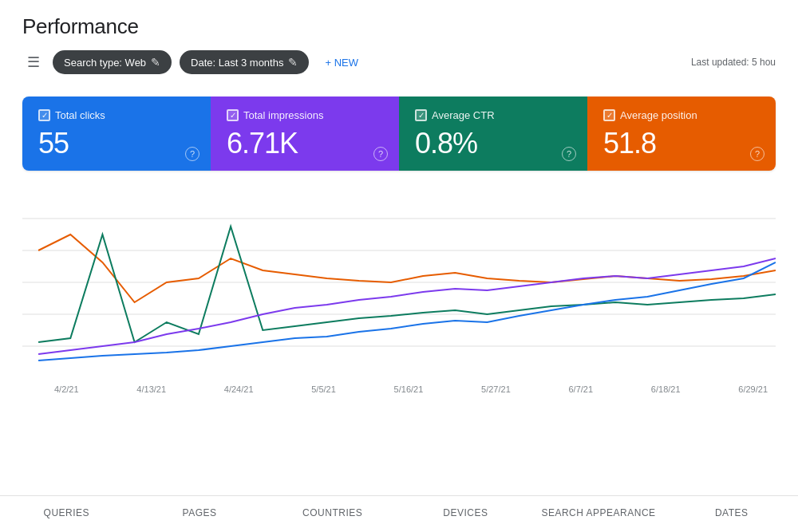 Image resolution: width=798 pixels, height=532 pixels. I want to click on total-clicks-help-icon: ?, so click(192, 154).